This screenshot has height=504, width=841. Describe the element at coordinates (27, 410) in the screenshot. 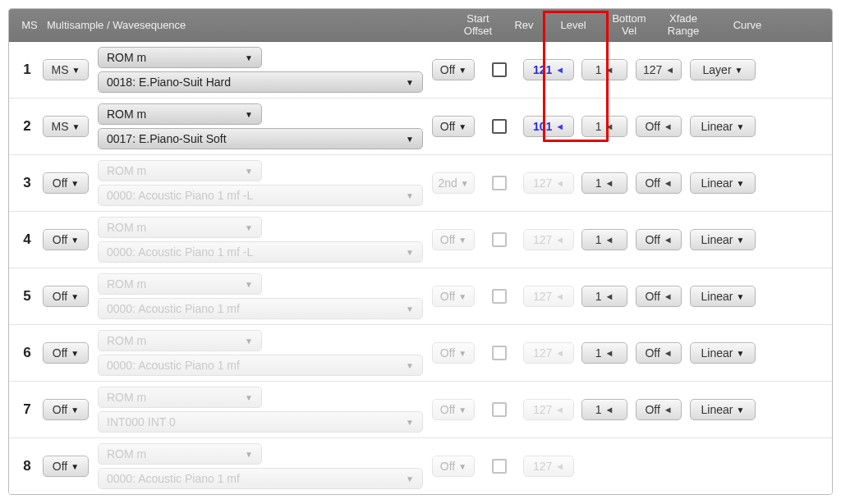

I see `row-index: 7` at that location.